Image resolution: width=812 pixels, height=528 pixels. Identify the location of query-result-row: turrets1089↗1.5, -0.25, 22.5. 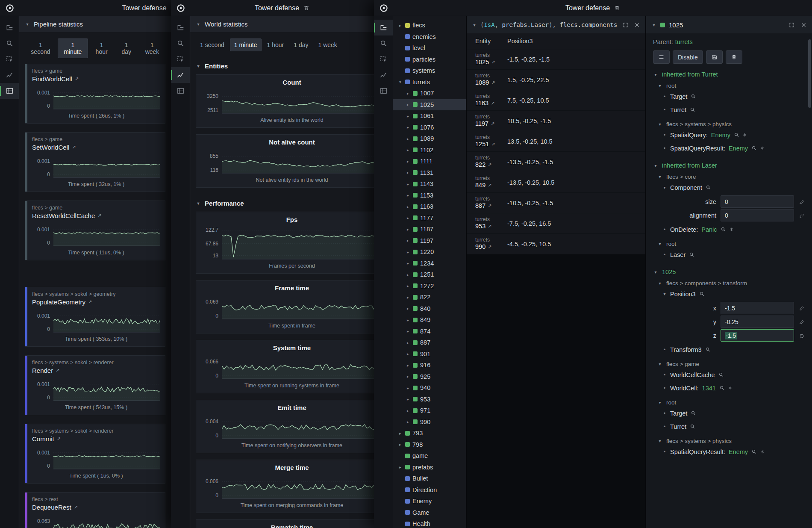
(556, 80).